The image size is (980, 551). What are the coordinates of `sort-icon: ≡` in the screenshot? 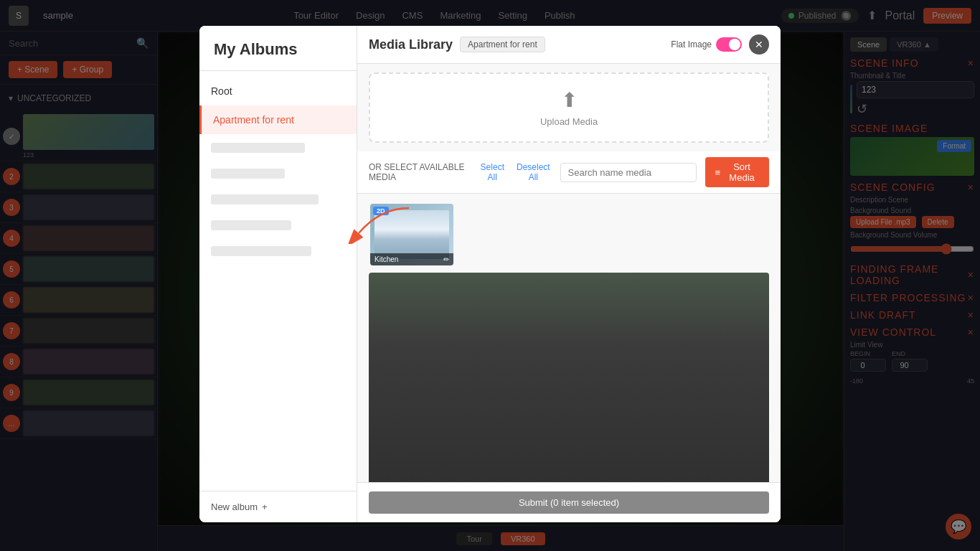 It's located at (718, 172).